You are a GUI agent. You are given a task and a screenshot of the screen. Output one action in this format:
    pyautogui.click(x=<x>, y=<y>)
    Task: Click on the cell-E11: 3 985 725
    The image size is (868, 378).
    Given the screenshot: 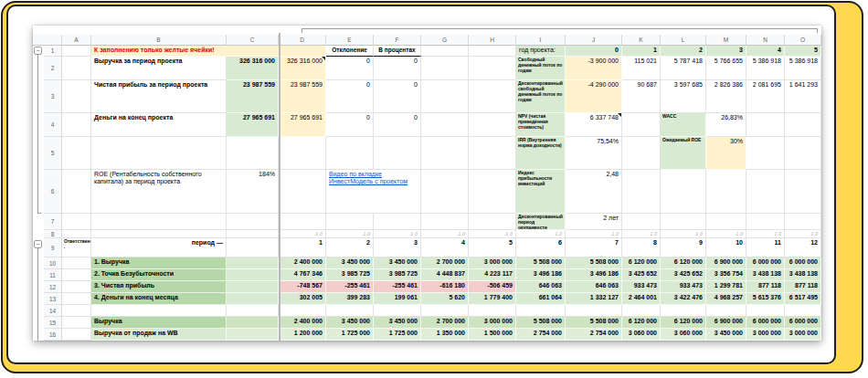 What is the action you would take?
    pyautogui.click(x=350, y=276)
    